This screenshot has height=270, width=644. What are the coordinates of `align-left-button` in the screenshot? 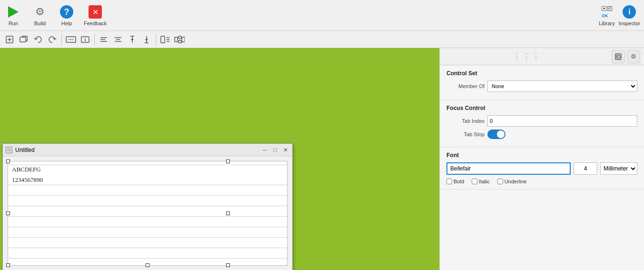 It's located at (104, 40).